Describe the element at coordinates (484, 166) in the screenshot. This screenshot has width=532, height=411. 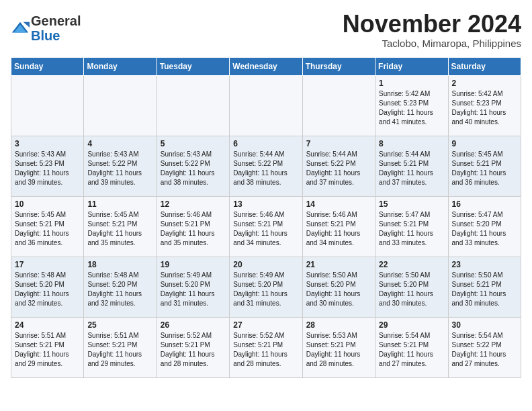
I see `calendar-cell: 9Sunrise: 5:45 AM Sunset: 5:21 PM Daylig…` at that location.